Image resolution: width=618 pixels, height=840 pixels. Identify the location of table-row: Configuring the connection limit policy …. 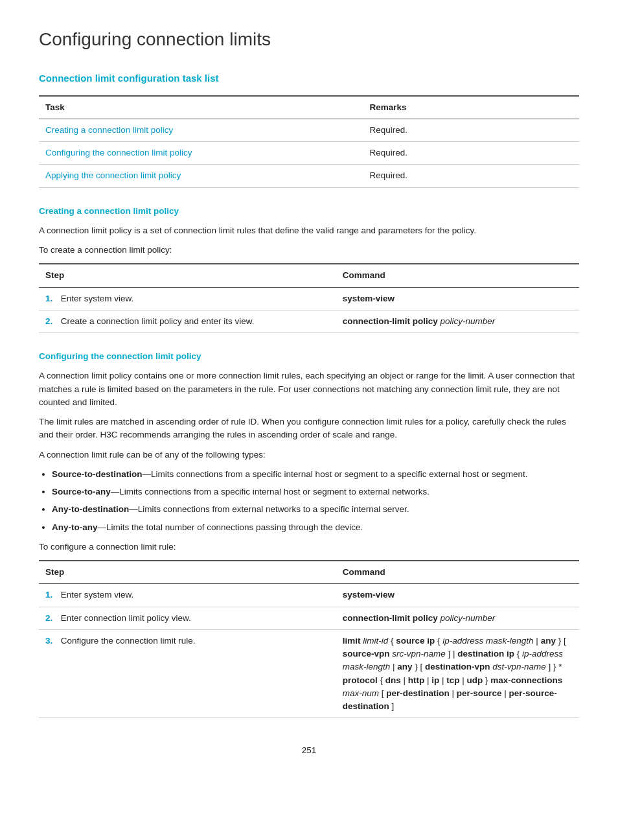
(309, 153).